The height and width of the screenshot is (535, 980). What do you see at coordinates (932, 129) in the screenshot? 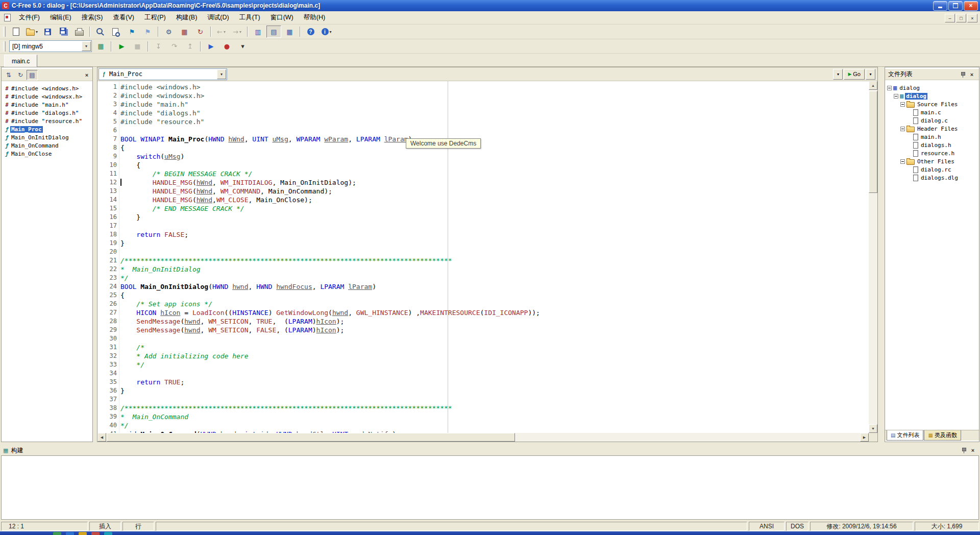
I see `tree-item: Header Files` at bounding box center [932, 129].